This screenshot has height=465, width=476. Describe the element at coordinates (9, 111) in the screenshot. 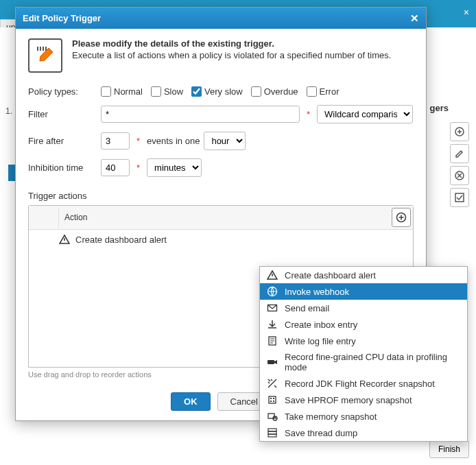

I see `bg-step: 1.` at that location.